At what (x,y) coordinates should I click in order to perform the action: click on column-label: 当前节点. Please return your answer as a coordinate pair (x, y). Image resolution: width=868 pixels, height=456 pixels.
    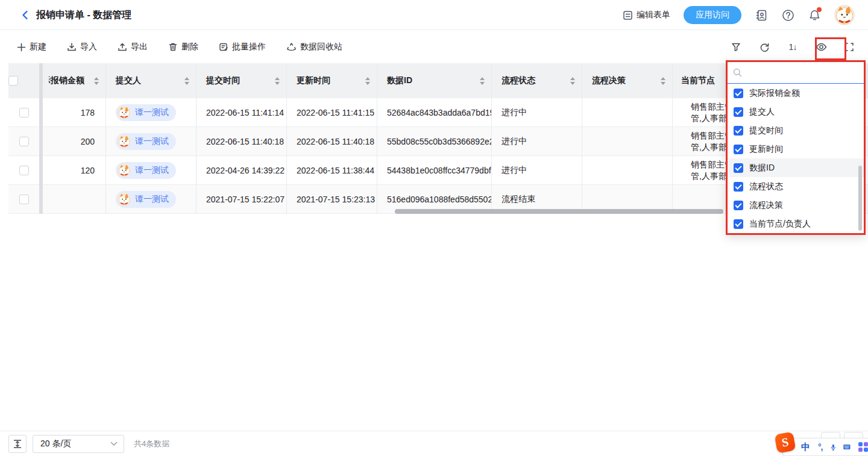
    Looking at the image, I should click on (698, 81).